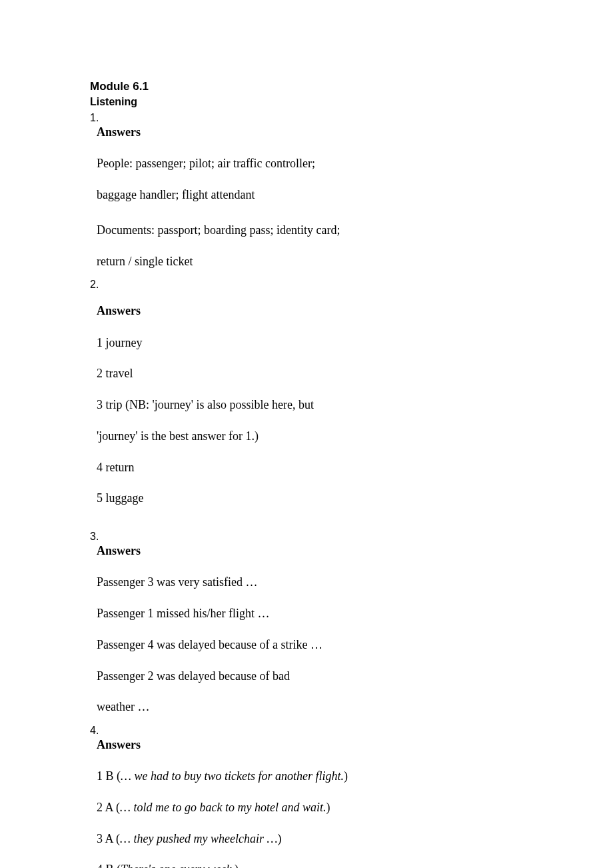 The height and width of the screenshot is (868, 613). What do you see at coordinates (354, 197) in the screenshot?
I see `answers-block-1: Answers People: passenger; pilot; air tr…` at bounding box center [354, 197].